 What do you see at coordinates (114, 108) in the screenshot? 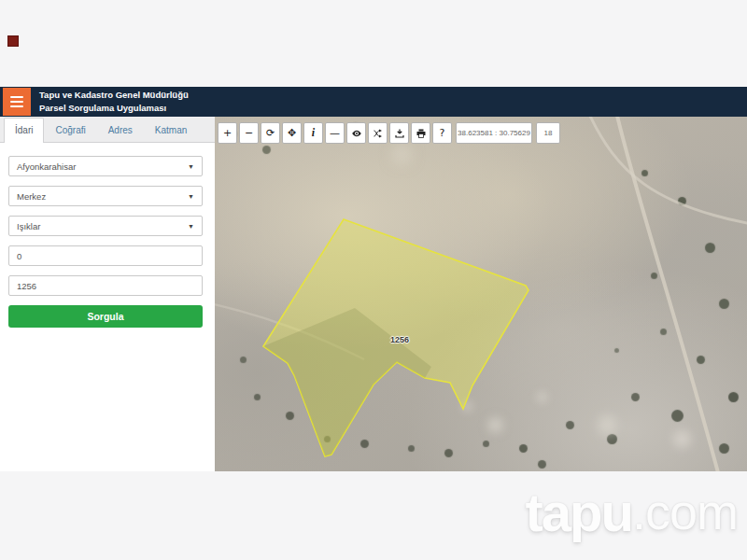
I see `app-title-line2: Parsel Sorgulama Uygulaması` at bounding box center [114, 108].